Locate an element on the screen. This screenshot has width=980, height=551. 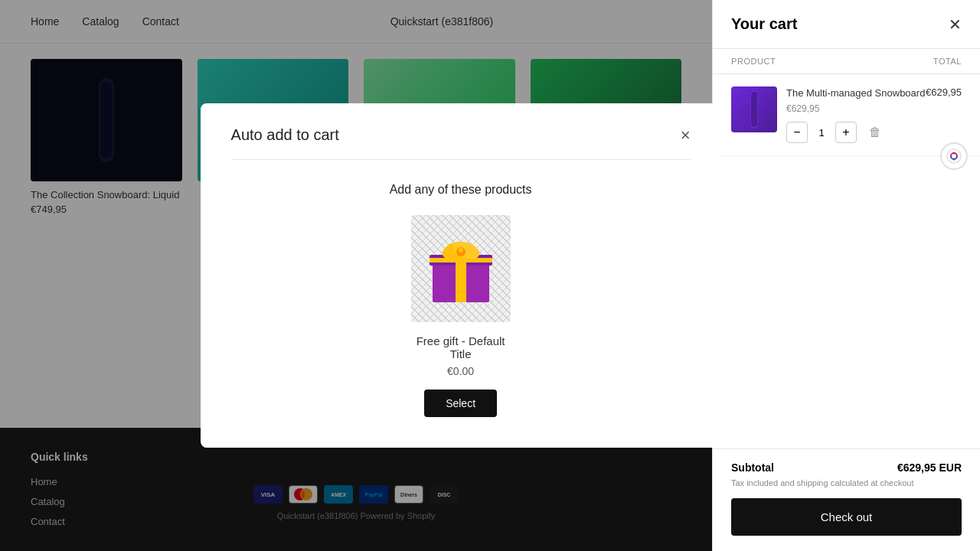
column-total: TOTAL is located at coordinates (948, 61).